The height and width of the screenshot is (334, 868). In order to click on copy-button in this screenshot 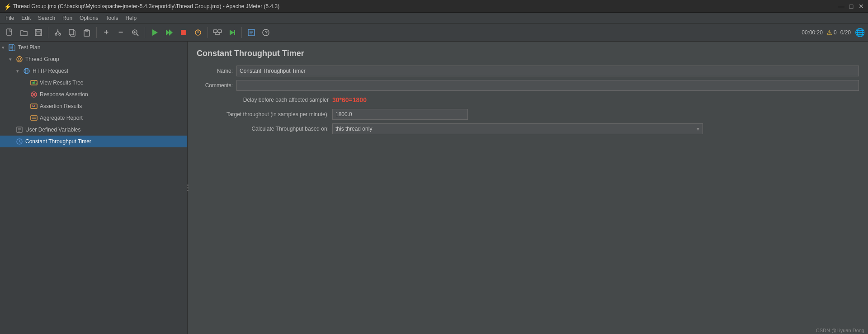, I will do `click(72, 33)`.